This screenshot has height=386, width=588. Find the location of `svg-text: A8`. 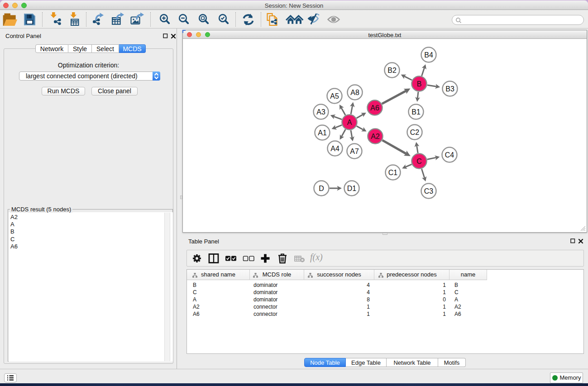

svg-text: A8 is located at coordinates (355, 92).